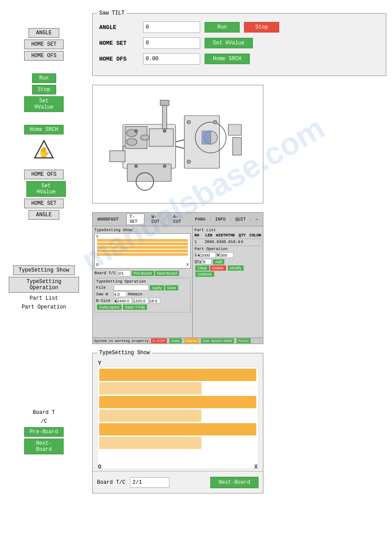 The height and width of the screenshot is (555, 392). I want to click on part-clear-btn: Clear, so click(202, 268).